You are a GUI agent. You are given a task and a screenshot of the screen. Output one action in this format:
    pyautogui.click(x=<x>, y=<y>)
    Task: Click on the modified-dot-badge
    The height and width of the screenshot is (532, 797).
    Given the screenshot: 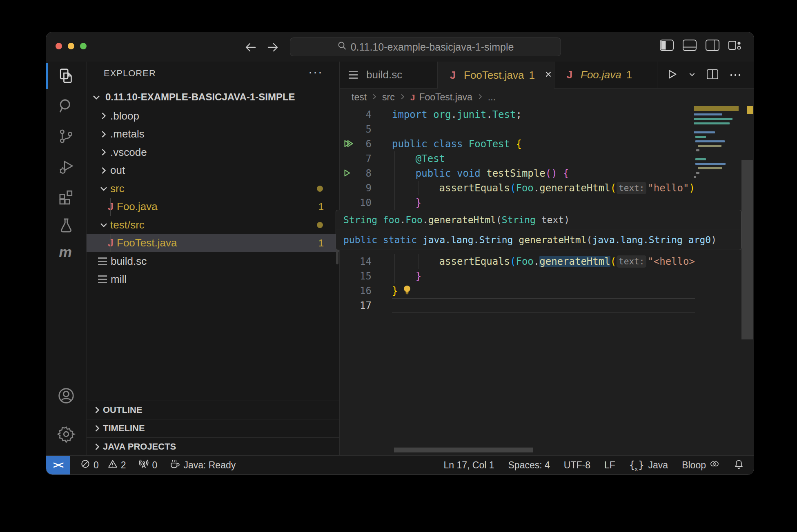 What is the action you would take?
    pyautogui.click(x=320, y=188)
    